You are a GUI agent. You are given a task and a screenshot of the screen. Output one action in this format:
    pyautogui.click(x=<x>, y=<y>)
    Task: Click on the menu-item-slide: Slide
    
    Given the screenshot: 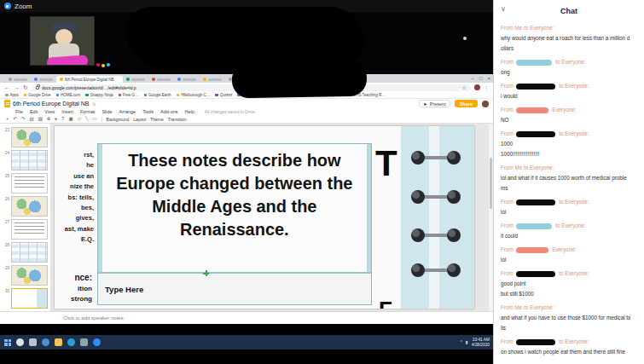 What is the action you would take?
    pyautogui.click(x=107, y=112)
    